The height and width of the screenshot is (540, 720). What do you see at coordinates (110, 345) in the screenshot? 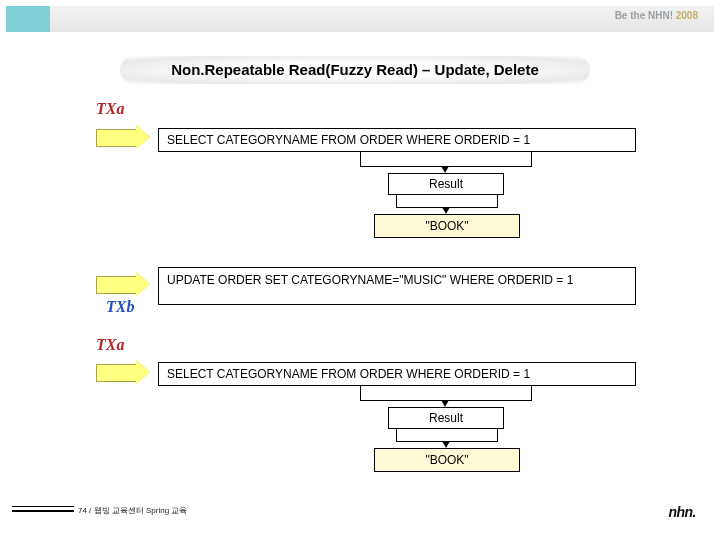
I see `txa-label-2: TXa` at bounding box center [110, 345].